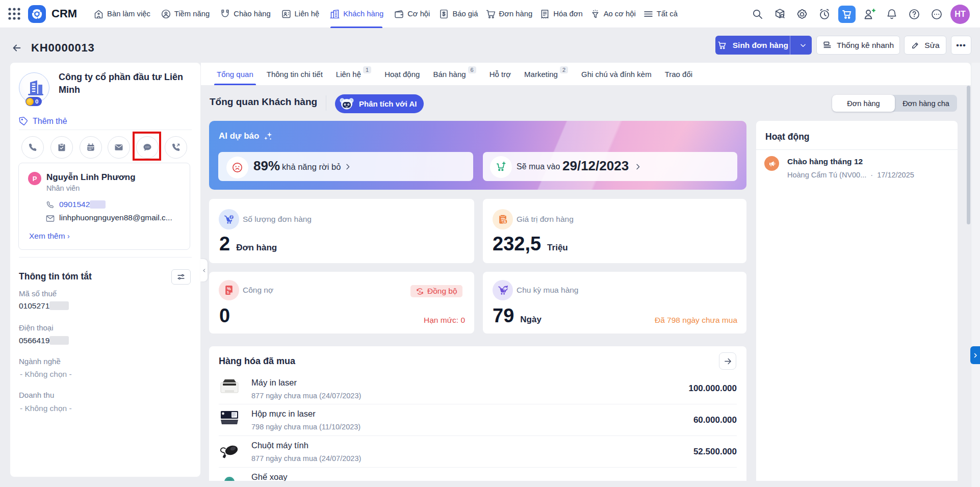 This screenshot has height=487, width=980. I want to click on svg-text: S, so click(420, 291).